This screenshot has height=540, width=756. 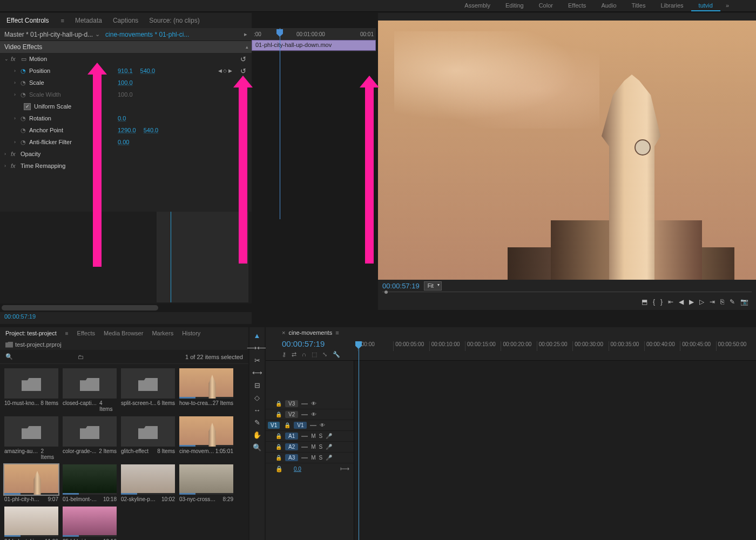 What do you see at coordinates (546, 5) in the screenshot?
I see `ws-color: Color` at bounding box center [546, 5].